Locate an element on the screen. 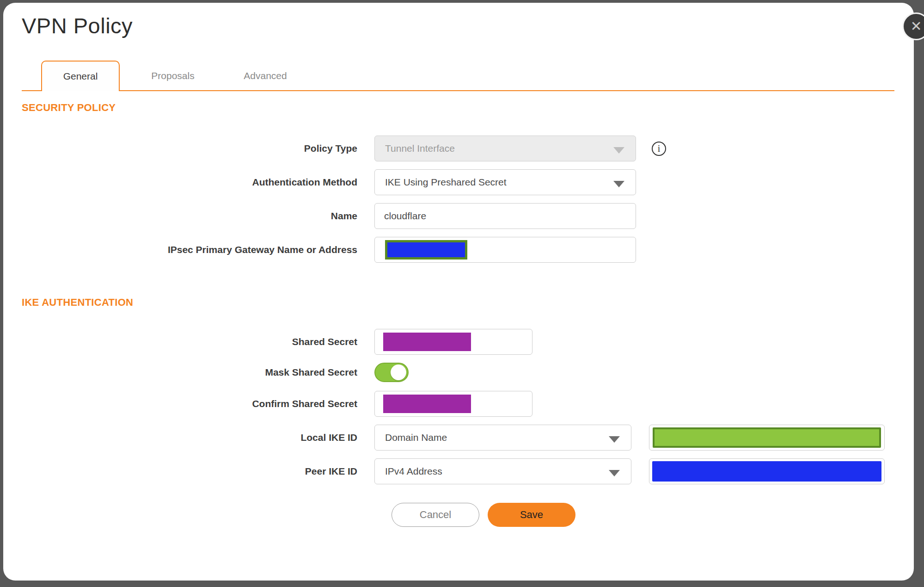 The image size is (924, 587). name-label: Name is located at coordinates (198, 216).